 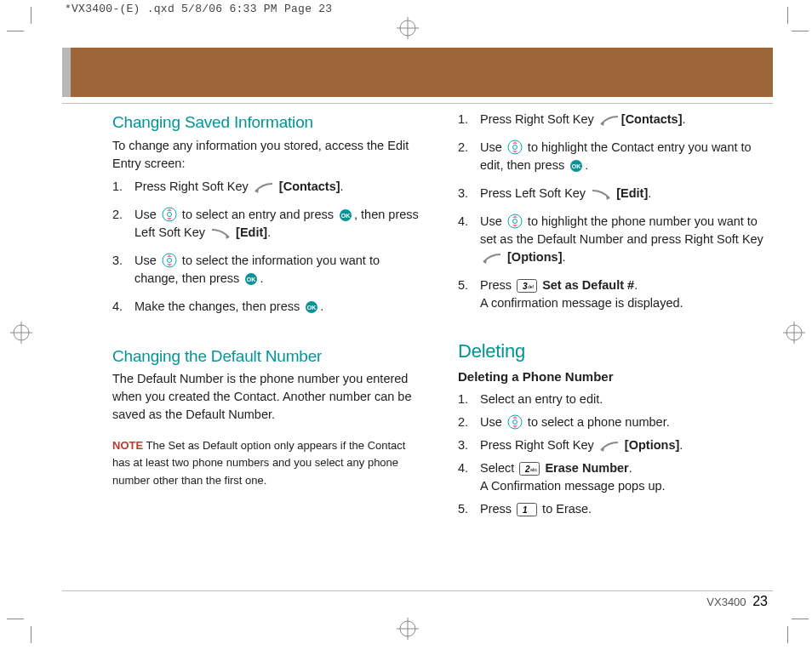 What do you see at coordinates (613, 299) in the screenshot?
I see `list-item: Press 3def Set as Default #.A confirmati…` at bounding box center [613, 299].